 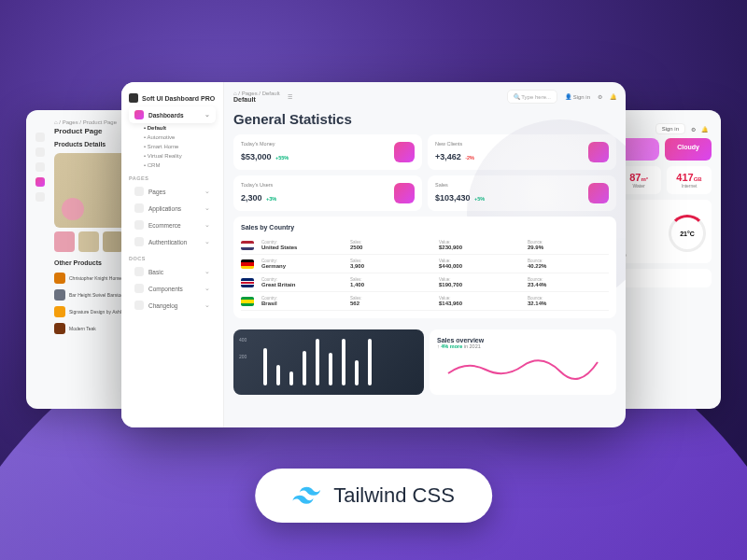 What do you see at coordinates (689, 180) in the screenshot?
I see `metric-card: 417GBInternet` at bounding box center [689, 180].